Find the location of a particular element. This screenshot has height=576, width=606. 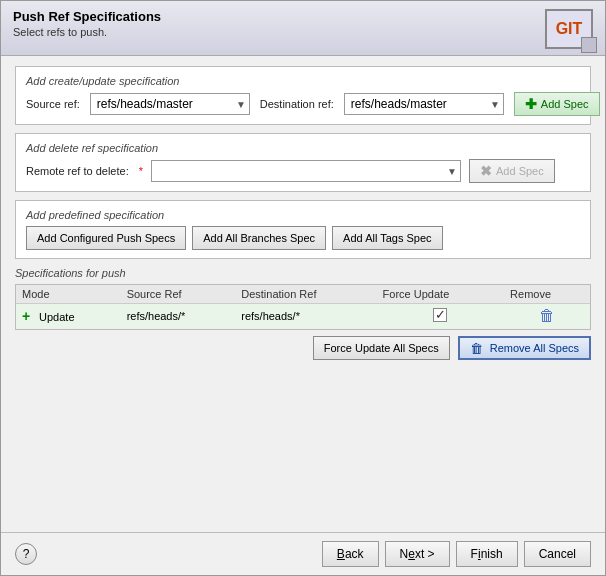

back-label: B is located at coordinates (341, 554).